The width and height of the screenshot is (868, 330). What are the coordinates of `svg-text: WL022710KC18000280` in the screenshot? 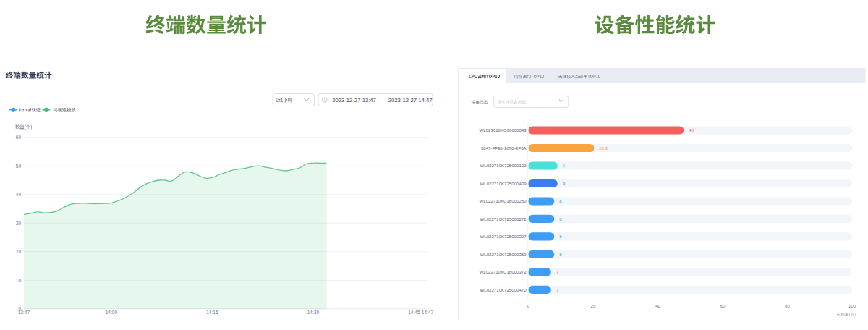 It's located at (503, 201).